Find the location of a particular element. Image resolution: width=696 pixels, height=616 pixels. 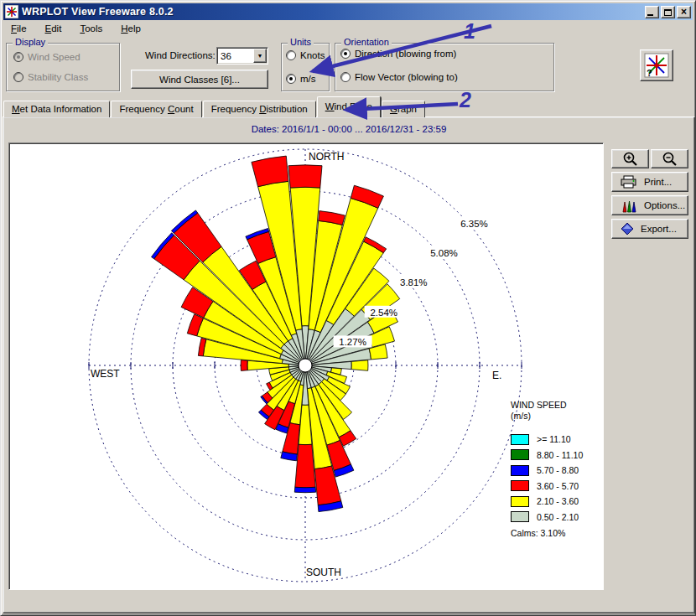

radio-flow-vector: Flow Vector (blowing to) is located at coordinates (399, 77).